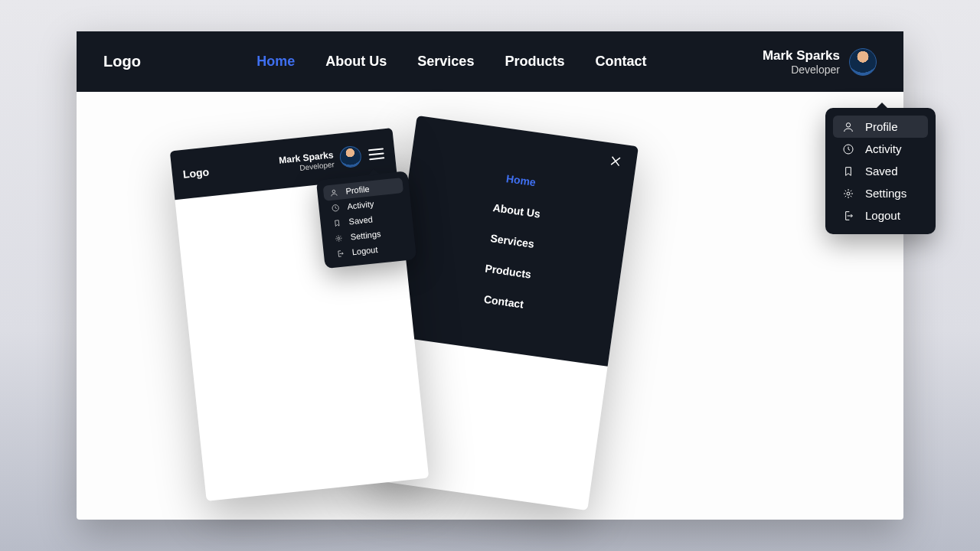  I want to click on avatar, so click(863, 62).